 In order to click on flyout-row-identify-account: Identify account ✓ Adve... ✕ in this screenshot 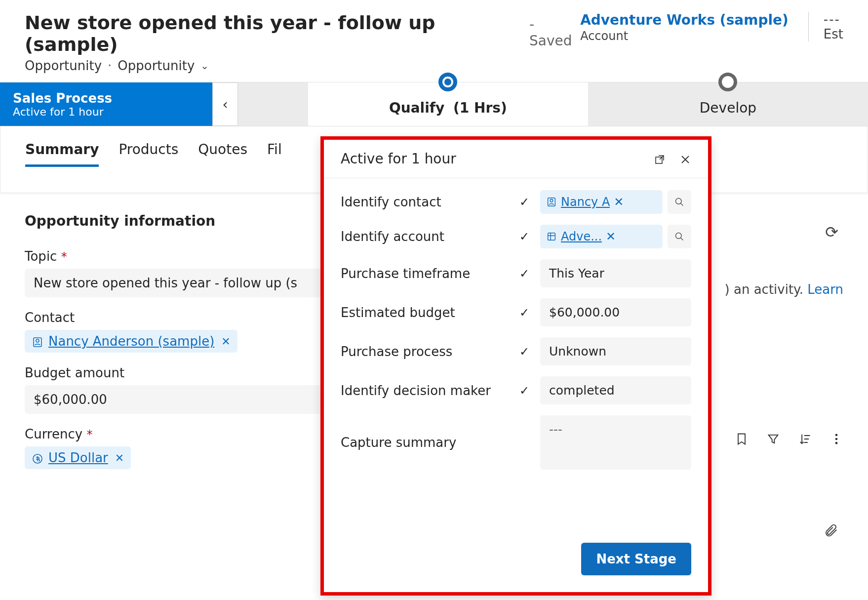, I will do `click(516, 237)`.